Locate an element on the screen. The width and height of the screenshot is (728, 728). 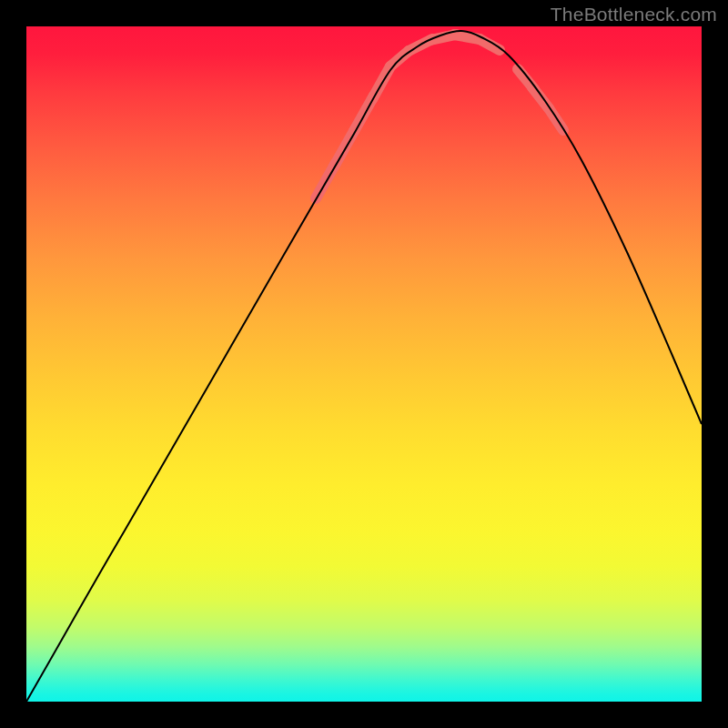
watermark-text: TheBottleneck.com is located at coordinates (633, 15).